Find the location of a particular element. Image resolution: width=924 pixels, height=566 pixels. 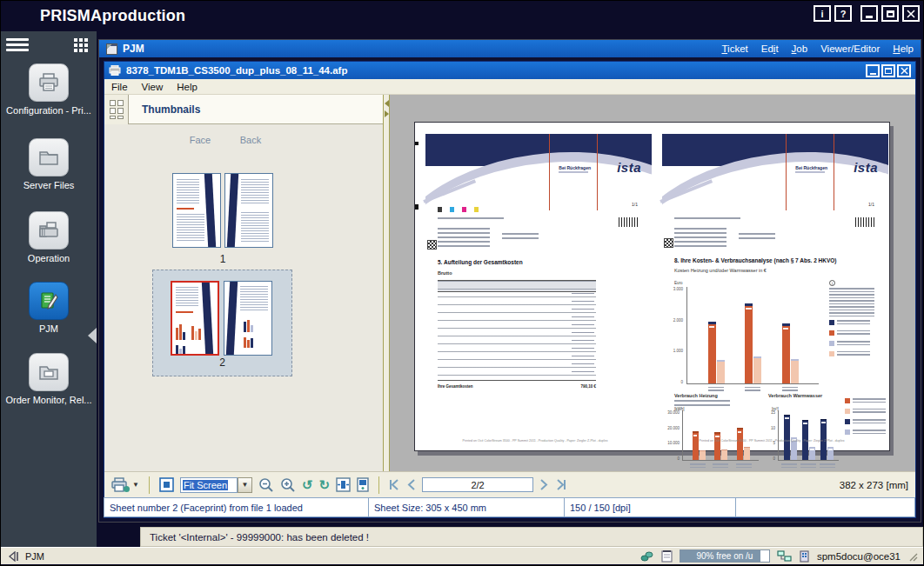

info-note: i is located at coordinates (854, 299).